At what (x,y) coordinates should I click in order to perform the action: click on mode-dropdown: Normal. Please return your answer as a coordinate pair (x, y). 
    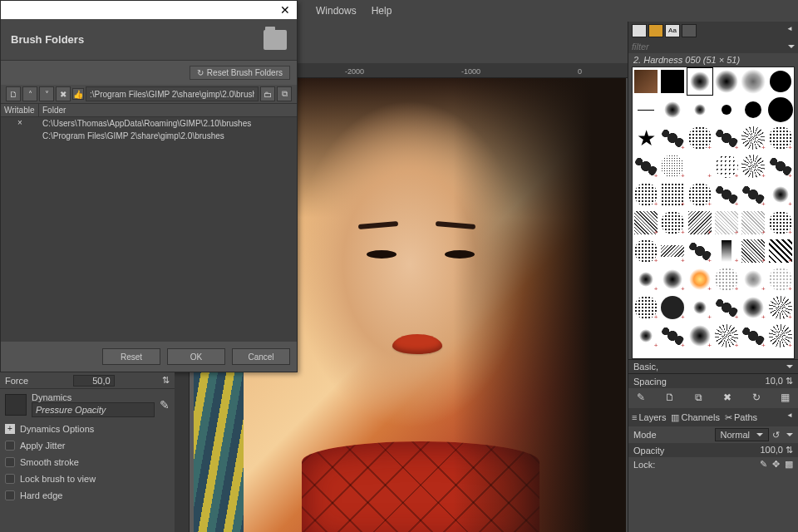
    Looking at the image, I should click on (741, 435).